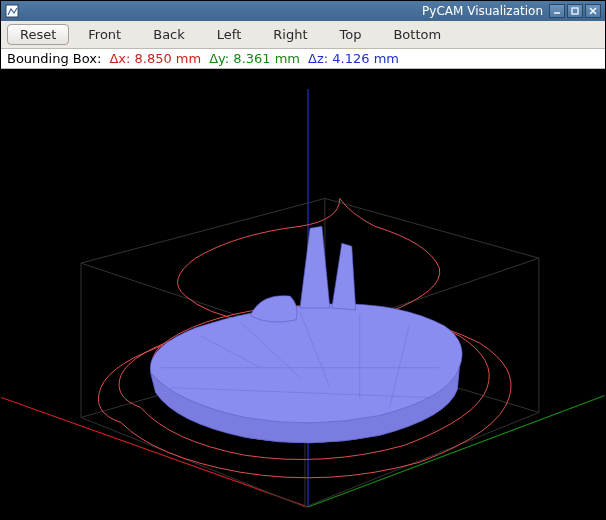  I want to click on minimize-button, so click(557, 11).